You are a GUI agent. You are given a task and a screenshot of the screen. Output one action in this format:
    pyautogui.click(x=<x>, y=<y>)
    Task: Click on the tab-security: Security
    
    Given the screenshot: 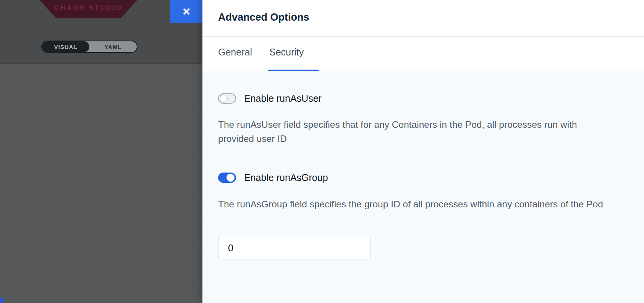 What is the action you would take?
    pyautogui.click(x=286, y=52)
    